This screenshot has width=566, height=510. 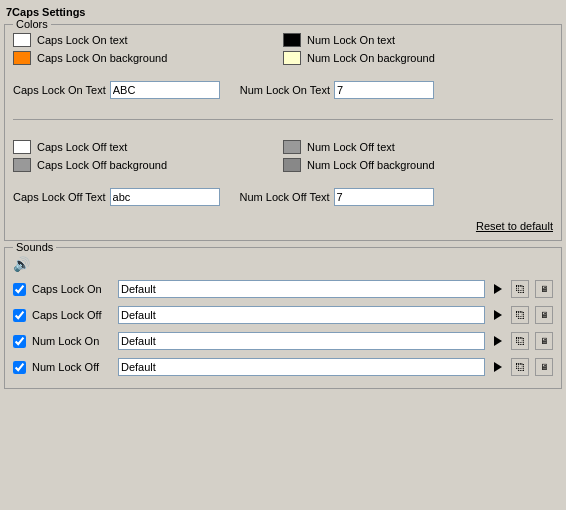 What do you see at coordinates (302, 315) in the screenshot?
I see `caps-off-sound-input` at bounding box center [302, 315].